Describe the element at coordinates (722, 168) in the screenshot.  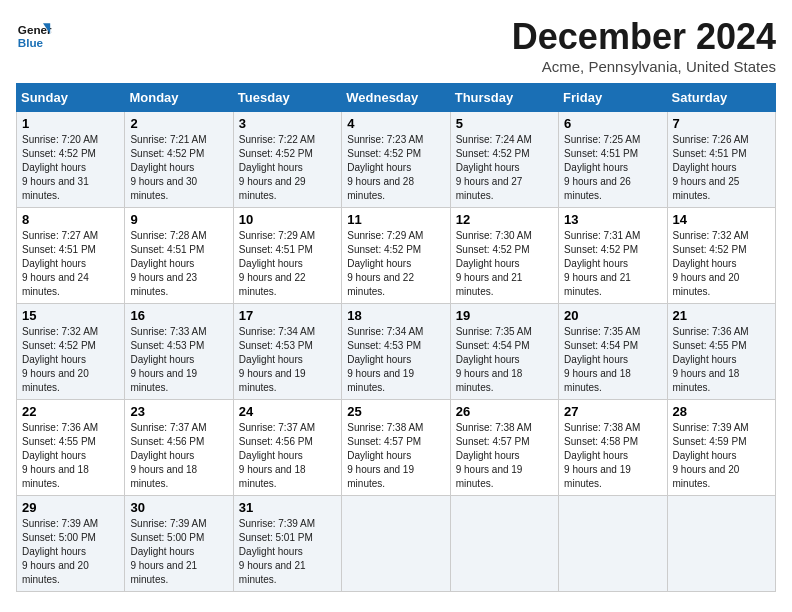
I see `cell-content: Sunrise: 7:26 AM Sunset: 4:51 PM Dayligh…` at that location.